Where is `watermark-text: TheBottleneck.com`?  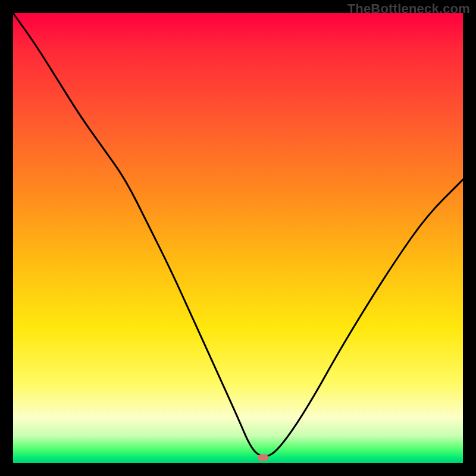
watermark-text: TheBottleneck.com is located at coordinates (409, 9).